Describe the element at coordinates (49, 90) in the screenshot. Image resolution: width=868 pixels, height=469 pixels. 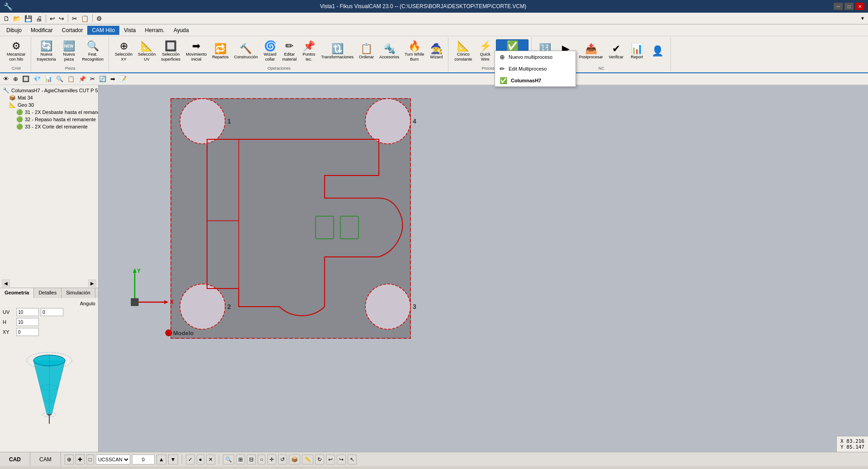
I see `tree-root: 🔧 ColumnasH7 - AgieCharmilles CUT P 550e` at that location.